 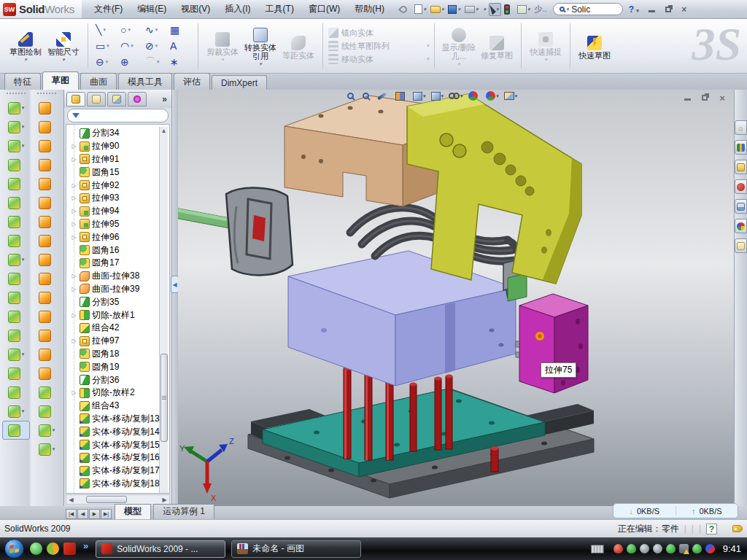 I want to click on ruled-surface-icon: ▾, so click(x=47, y=260).